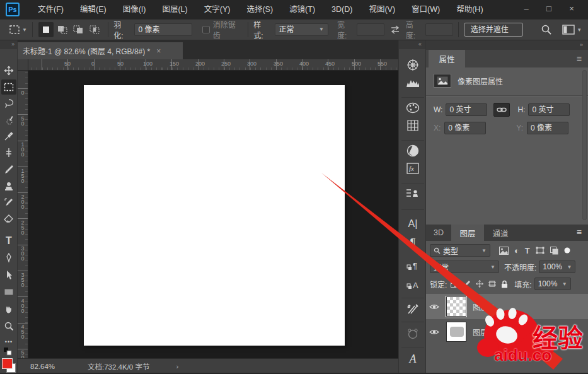 This screenshot has width=588, height=374. What do you see at coordinates (43, 366) in the screenshot?
I see `zoom-level: 82.64%` at bounding box center [43, 366].